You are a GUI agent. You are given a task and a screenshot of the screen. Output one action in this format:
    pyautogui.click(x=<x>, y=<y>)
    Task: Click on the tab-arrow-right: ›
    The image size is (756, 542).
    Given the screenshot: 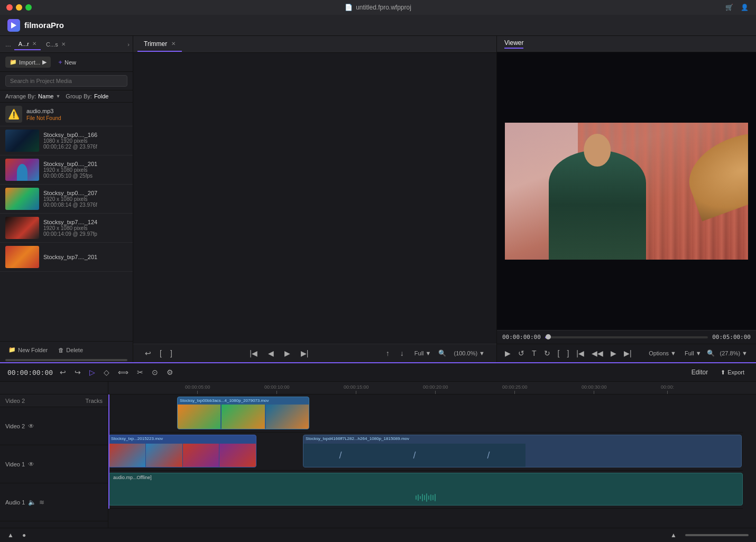 What is the action you would take?
    pyautogui.click(x=128, y=44)
    